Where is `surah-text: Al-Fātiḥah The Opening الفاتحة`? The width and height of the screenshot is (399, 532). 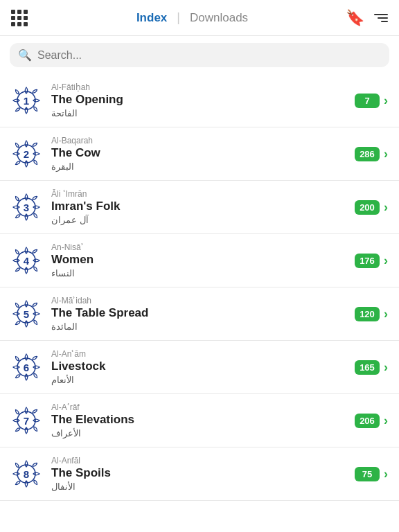
surah-text: Al-Fātiḥah The Opening الفاتحة is located at coordinates (203, 100).